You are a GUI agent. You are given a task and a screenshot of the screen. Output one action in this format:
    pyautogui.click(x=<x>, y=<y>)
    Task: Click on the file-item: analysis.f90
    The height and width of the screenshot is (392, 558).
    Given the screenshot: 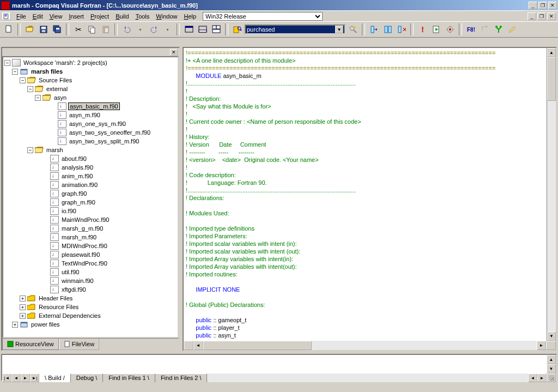 What is the action you would take?
    pyautogui.click(x=77, y=167)
    